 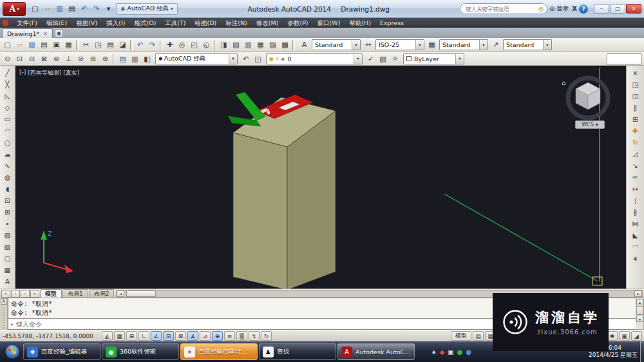 I want to click on copy-clipboard: ◳, so click(x=98, y=45).